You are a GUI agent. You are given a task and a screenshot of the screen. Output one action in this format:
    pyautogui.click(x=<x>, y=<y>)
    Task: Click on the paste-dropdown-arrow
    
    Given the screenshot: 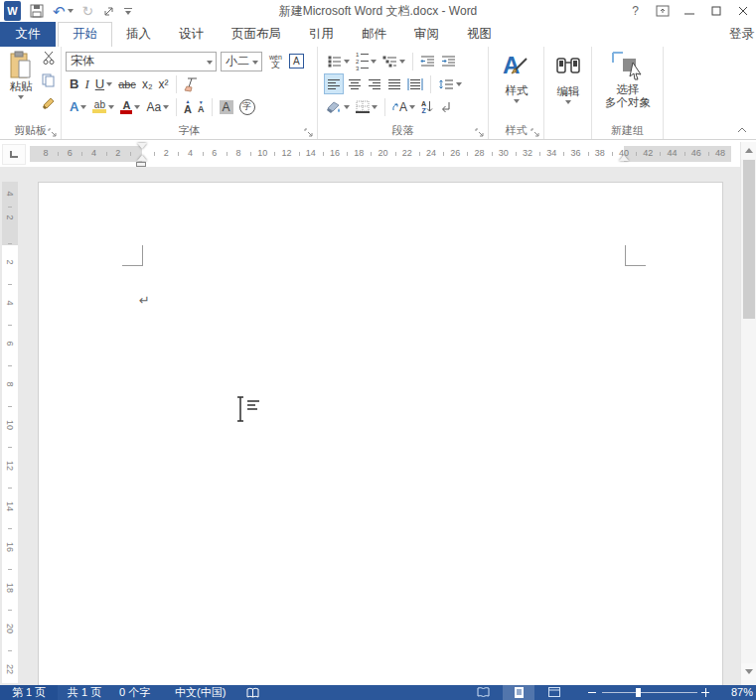 What is the action you would take?
    pyautogui.click(x=21, y=97)
    